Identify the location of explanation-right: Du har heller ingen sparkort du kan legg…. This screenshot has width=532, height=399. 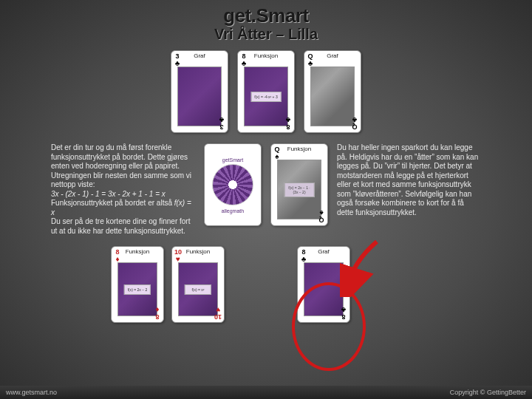
(409, 180).